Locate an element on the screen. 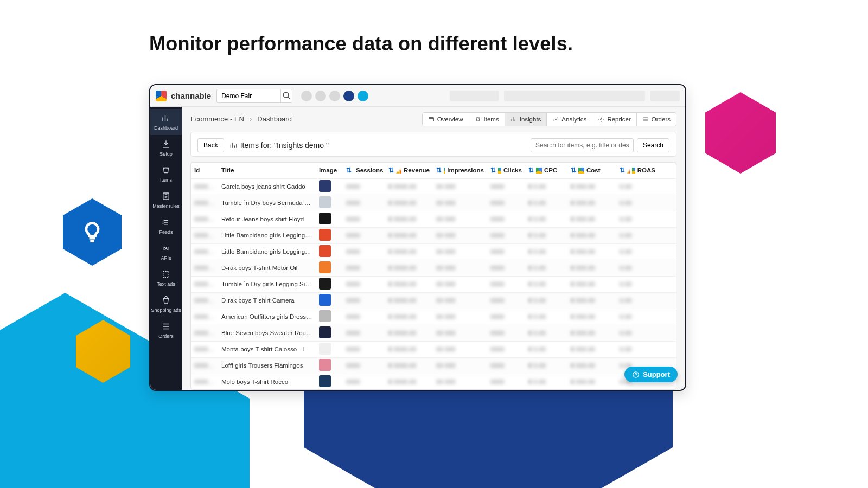 The height and width of the screenshot is (488, 868). sidebar-item-items: Items is located at coordinates (166, 174).